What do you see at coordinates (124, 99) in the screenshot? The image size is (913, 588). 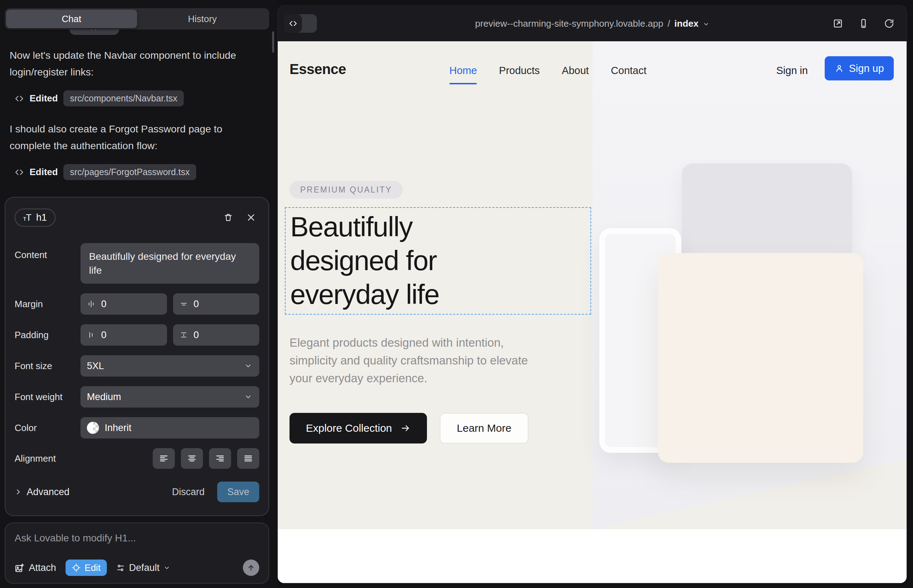 I see `file-chip: src/components/Navbar.tsx` at bounding box center [124, 99].